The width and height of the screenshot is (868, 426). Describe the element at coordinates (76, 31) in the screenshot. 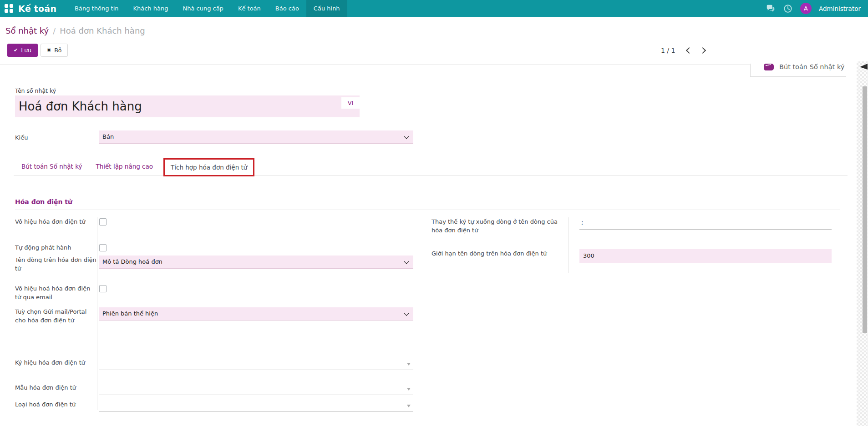

I see `breadcrumb: Sổ nhật ký / Hoá đơn Khách hàng` at that location.